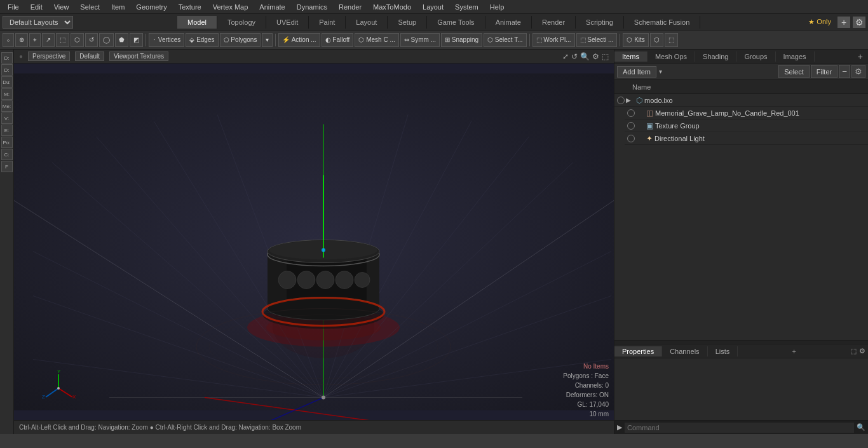 This screenshot has height=448, width=868. Describe the element at coordinates (853, 351) in the screenshot. I see `props-expand-btn: ⬚` at that location.